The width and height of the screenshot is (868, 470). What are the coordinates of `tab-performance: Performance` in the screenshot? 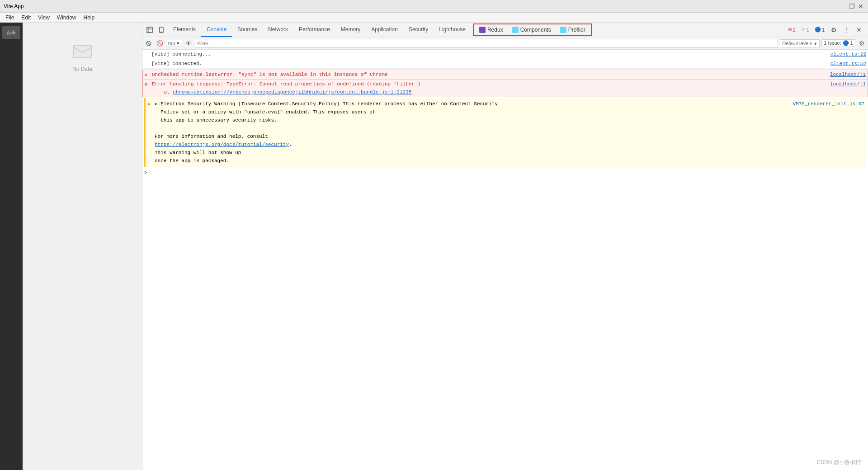 It's located at (315, 30).